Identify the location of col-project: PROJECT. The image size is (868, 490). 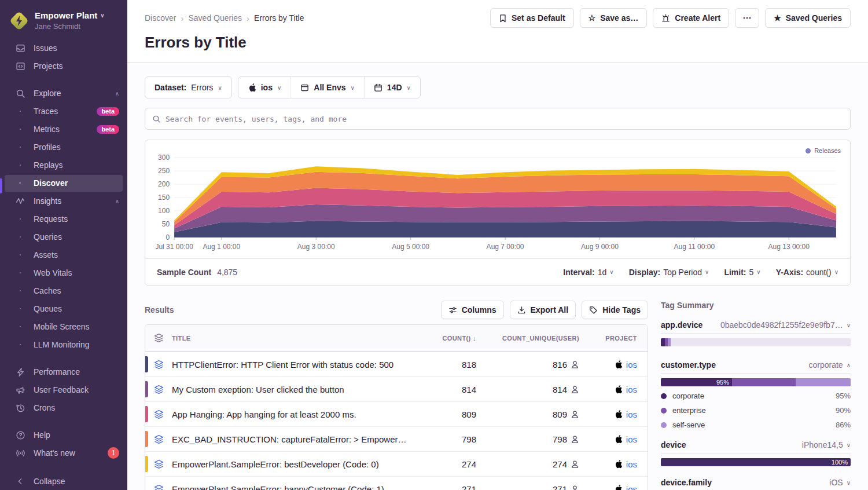
(608, 338).